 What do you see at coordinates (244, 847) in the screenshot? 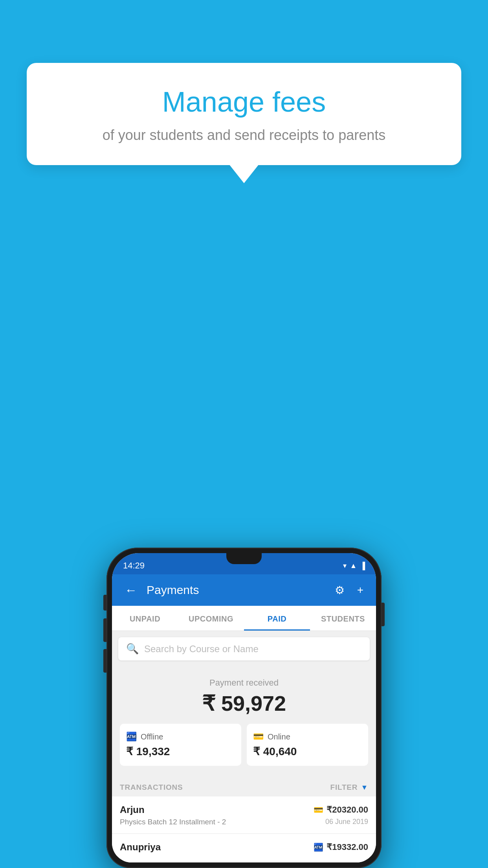
I see `transaction-top: Anupriya 🏧 ₹19332.00` at bounding box center [244, 847].